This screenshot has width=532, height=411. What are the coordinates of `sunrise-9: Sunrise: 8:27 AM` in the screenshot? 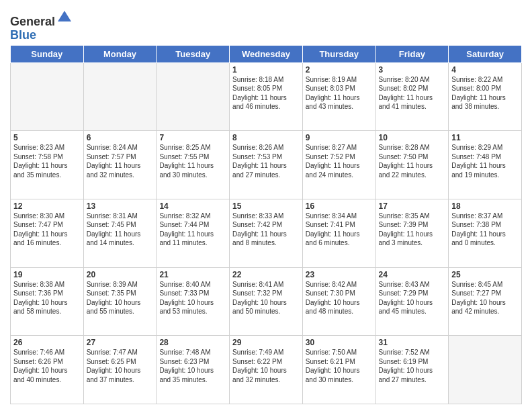 It's located at (331, 148).